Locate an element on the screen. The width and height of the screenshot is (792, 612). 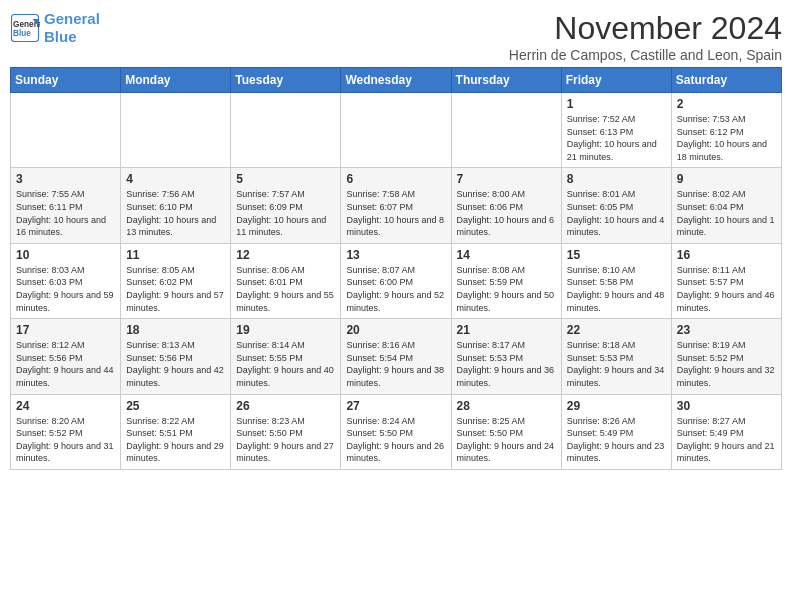
calendar-cell: 4Sunrise: 7:56 AM Sunset: 6:10 PM Daylig… is located at coordinates (176, 206).